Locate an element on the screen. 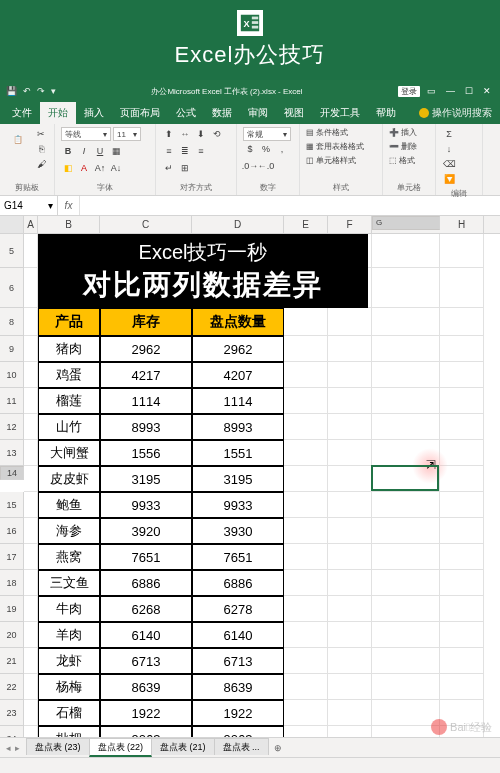 Image resolution: width=500 pixels, height=773 pixels. col-B: B is located at coordinates (69, 224).